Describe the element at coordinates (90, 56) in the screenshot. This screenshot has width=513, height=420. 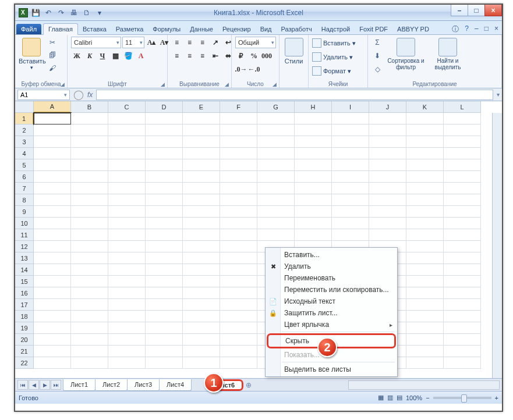
I see `italic-button: К` at that location.